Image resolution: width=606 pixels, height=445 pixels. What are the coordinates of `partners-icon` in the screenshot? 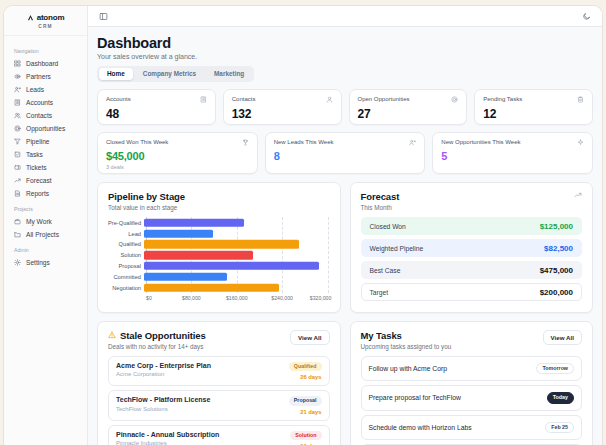 It's located at (18, 76).